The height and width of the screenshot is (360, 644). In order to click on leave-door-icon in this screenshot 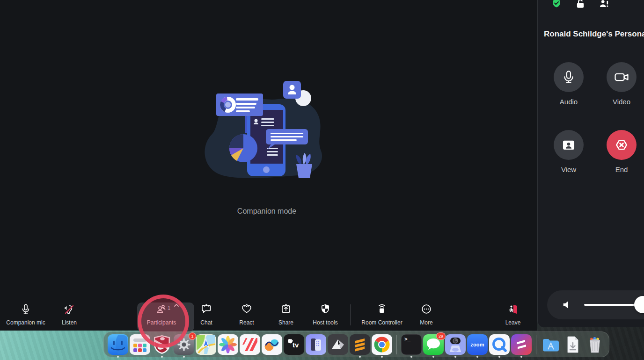, I will do `click(513, 309)`.